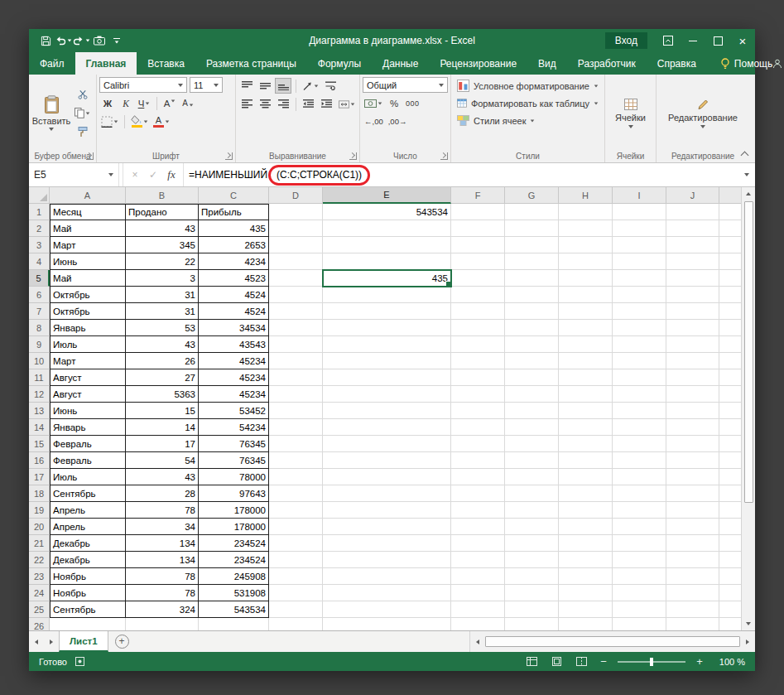 The height and width of the screenshot is (695, 784). What do you see at coordinates (730, 494) in the screenshot?
I see `cell-K18` at bounding box center [730, 494].